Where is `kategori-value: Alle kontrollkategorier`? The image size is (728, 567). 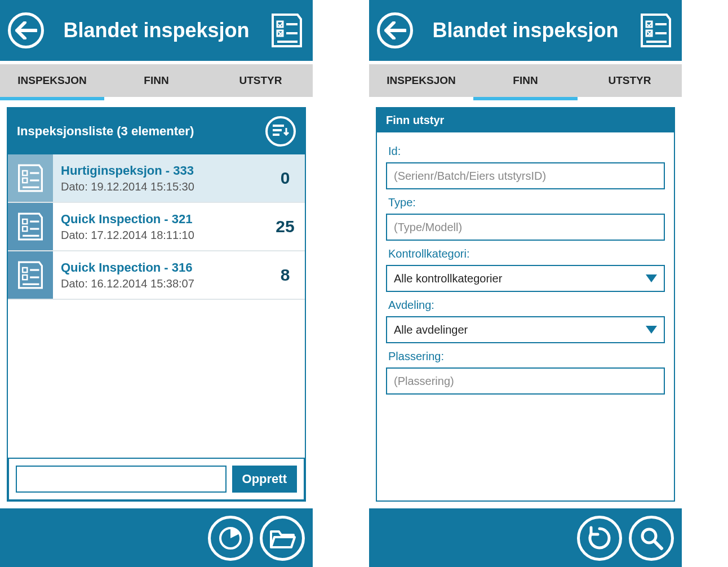
kategori-value: Alle kontrollkategorier is located at coordinates (448, 278).